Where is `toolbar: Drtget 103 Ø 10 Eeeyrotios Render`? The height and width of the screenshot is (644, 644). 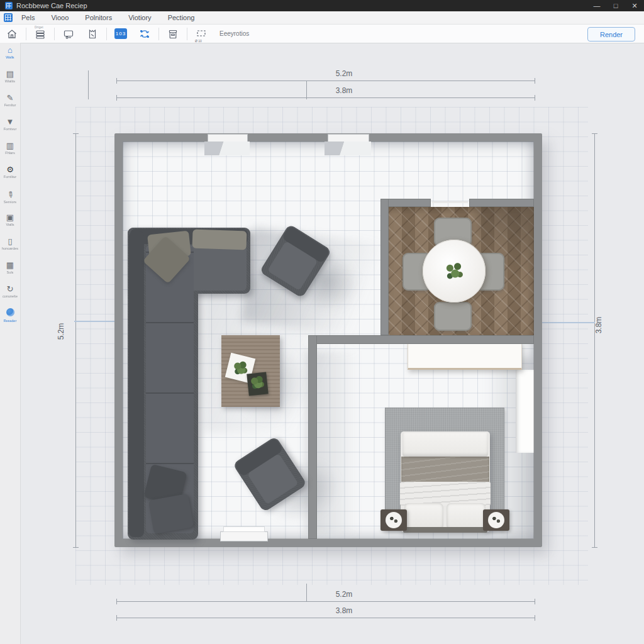 toolbar: Drtget 103 Ø 10 Eeeyrotios Render is located at coordinates (322, 34).